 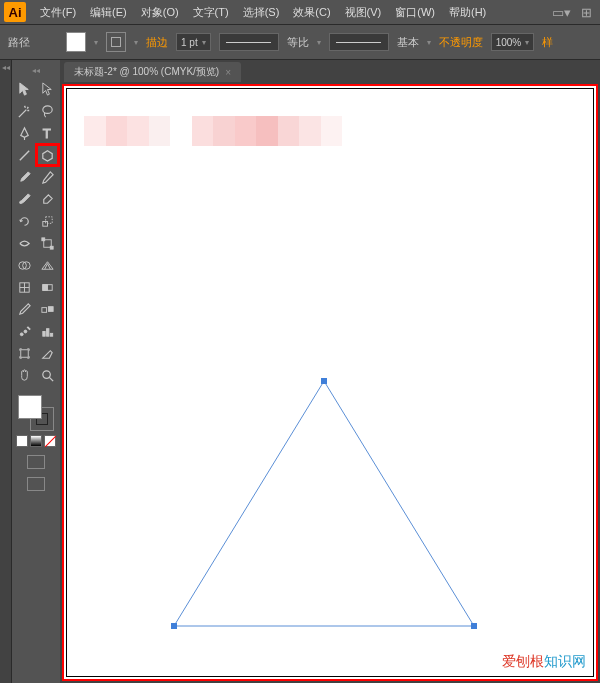 What do you see at coordinates (47, 134) in the screenshot?
I see `svg-text: T` at bounding box center [47, 134].